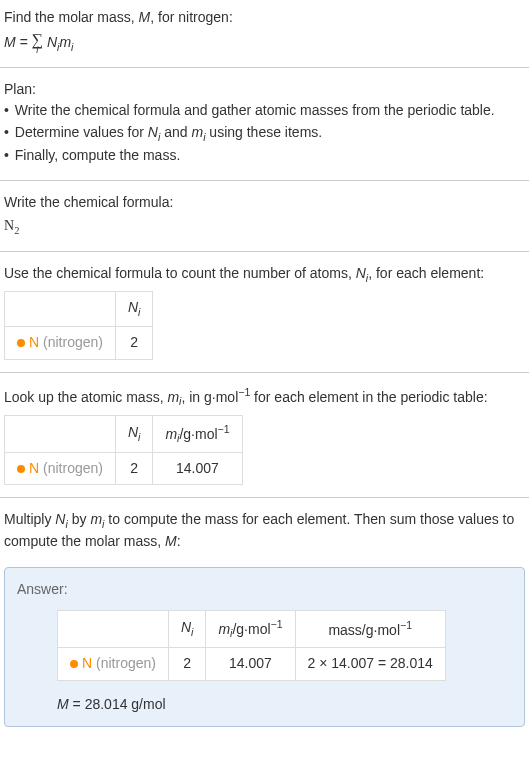 Image resolution: width=529 pixels, height=768 pixels. What do you see at coordinates (264, 111) in the screenshot?
I see `plan-item-1: • Write the chemical formula and gather …` at bounding box center [264, 111].